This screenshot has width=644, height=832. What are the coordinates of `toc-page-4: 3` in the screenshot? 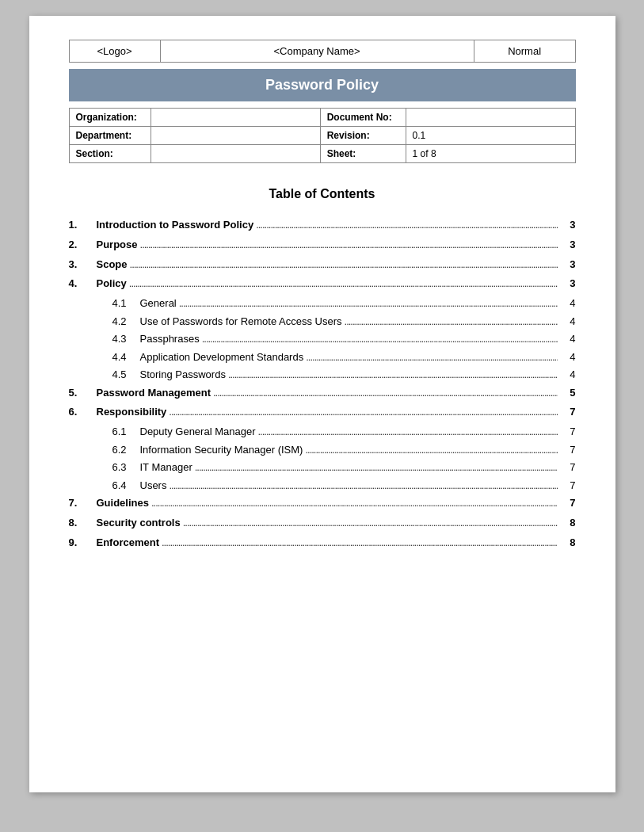 It's located at (568, 284).